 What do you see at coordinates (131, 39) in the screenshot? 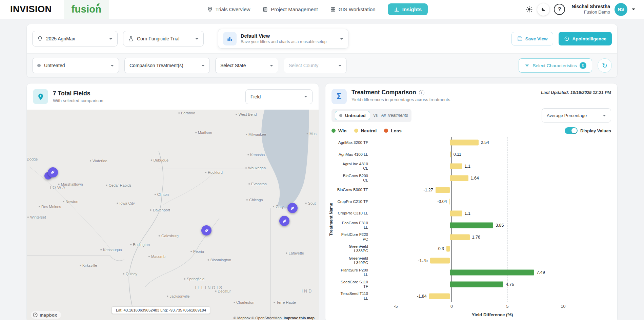
I see `flask-icon` at bounding box center [131, 39].